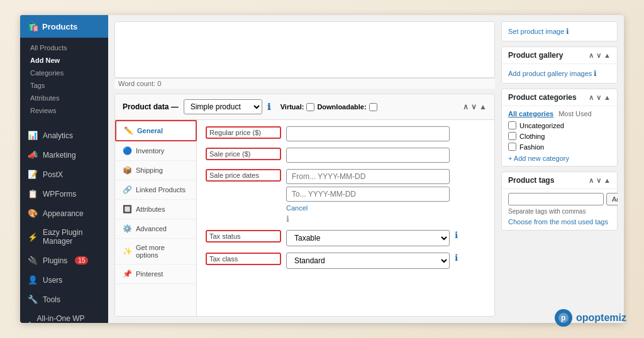 The width and height of the screenshot is (644, 338). What do you see at coordinates (243, 133) in the screenshot?
I see `regular-price-label: Regular price ($)` at bounding box center [243, 133].